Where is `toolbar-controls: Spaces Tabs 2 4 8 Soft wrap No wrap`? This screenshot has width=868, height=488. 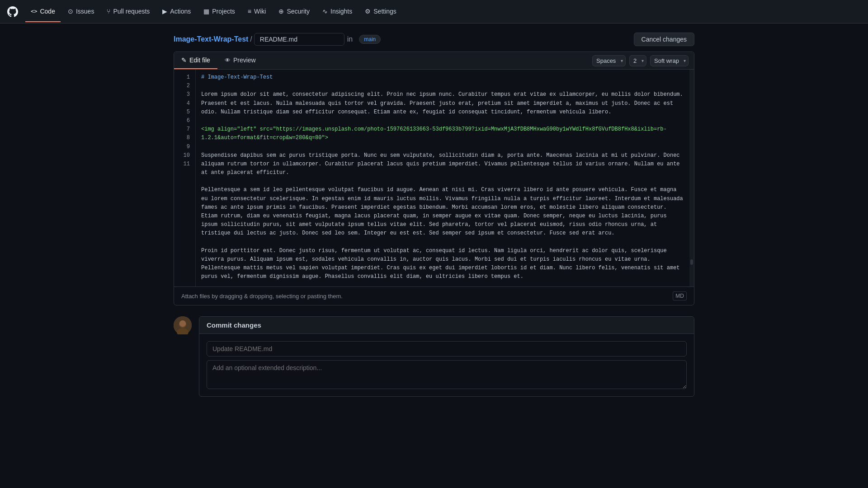 toolbar-controls: Spaces Tabs 2 4 8 Soft wrap No wrap is located at coordinates (640, 61).